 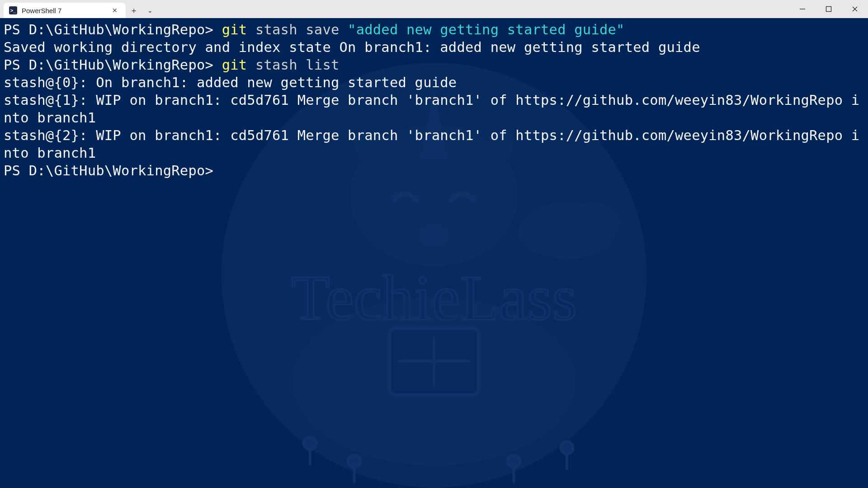 What do you see at coordinates (486, 30) in the screenshot?
I see `terminal-segment: "added new getting started guide"` at bounding box center [486, 30].